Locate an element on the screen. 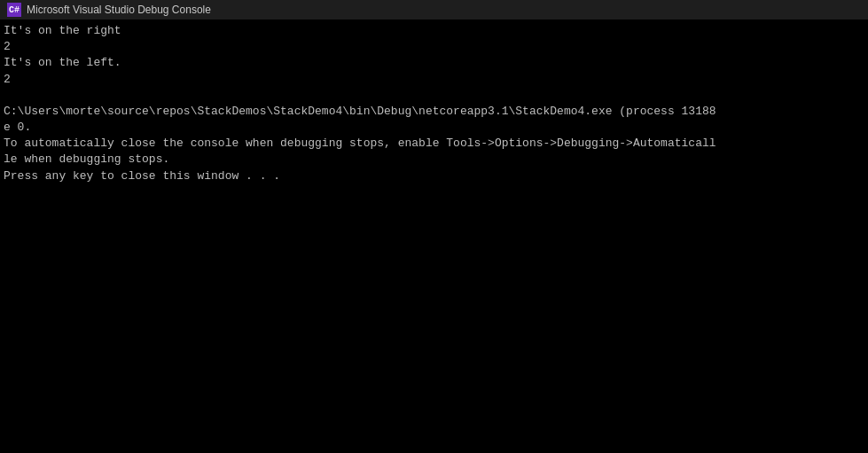  console-line: C:\Users\morte\source\repos\StackDemos\S… is located at coordinates (434, 112).